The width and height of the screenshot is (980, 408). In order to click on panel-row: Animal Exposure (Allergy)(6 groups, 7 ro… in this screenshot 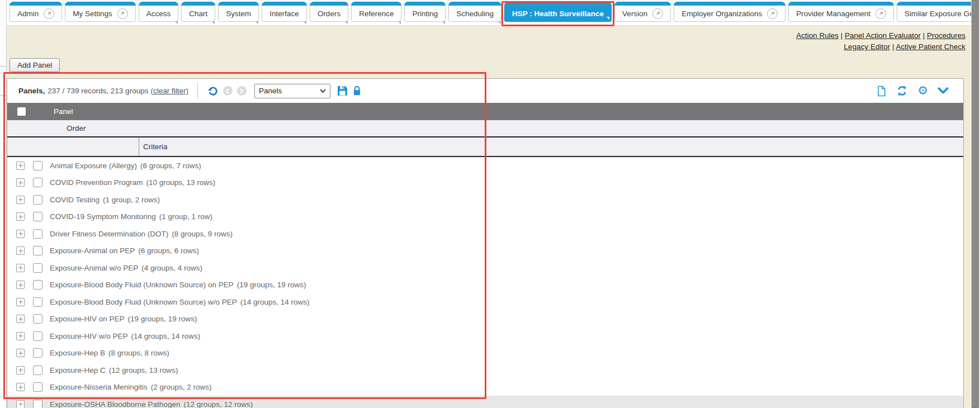, I will do `click(485, 165)`.